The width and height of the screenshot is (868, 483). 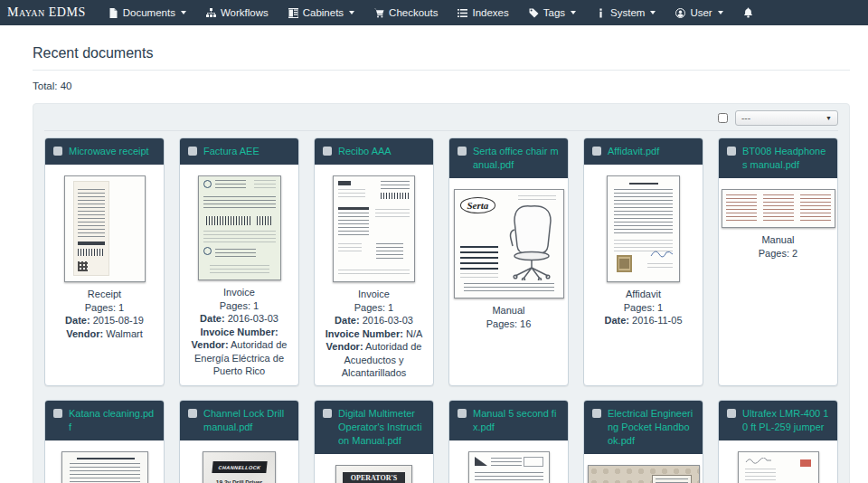 What do you see at coordinates (239, 152) in the screenshot?
I see `document-card-header: Factura AEE` at bounding box center [239, 152].